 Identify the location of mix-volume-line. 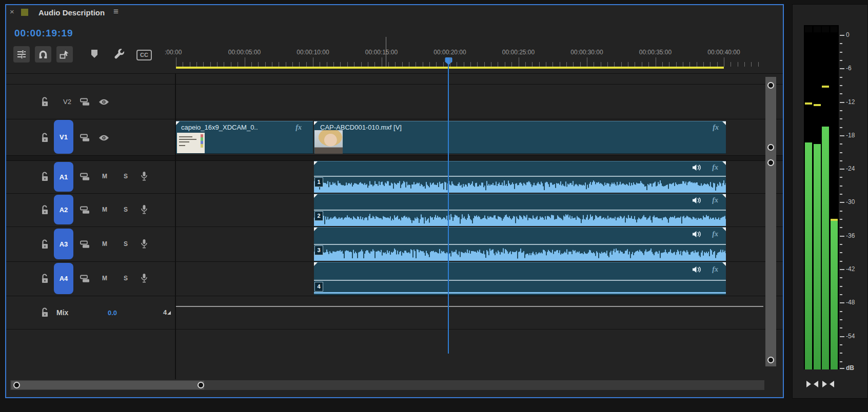
(470, 306).